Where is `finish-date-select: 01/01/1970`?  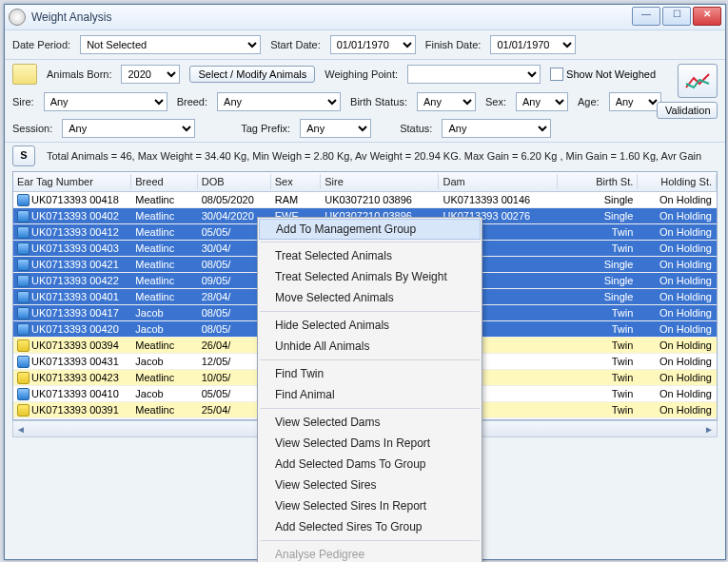 finish-date-select: 01/01/1970 is located at coordinates (533, 45).